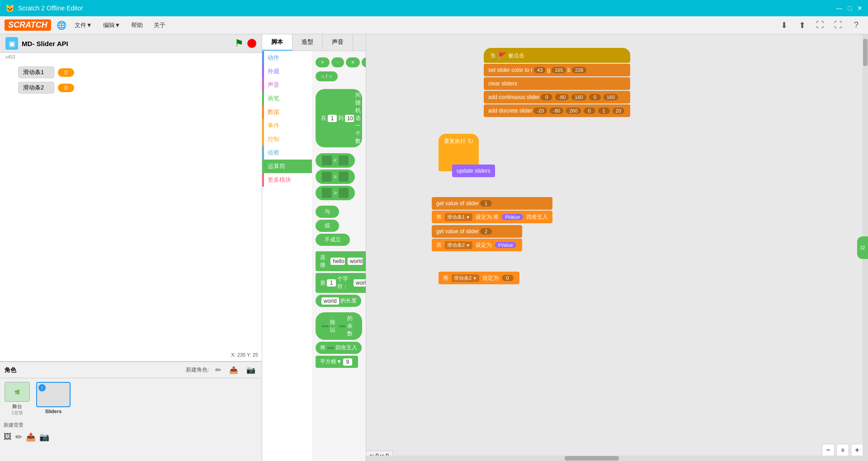 The image size is (868, 461). I want to click on block-mod: 除以 的余数, so click(339, 326).